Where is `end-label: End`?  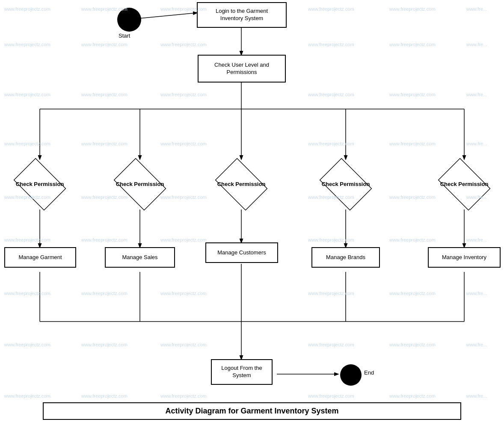
end-label: End is located at coordinates (369, 373).